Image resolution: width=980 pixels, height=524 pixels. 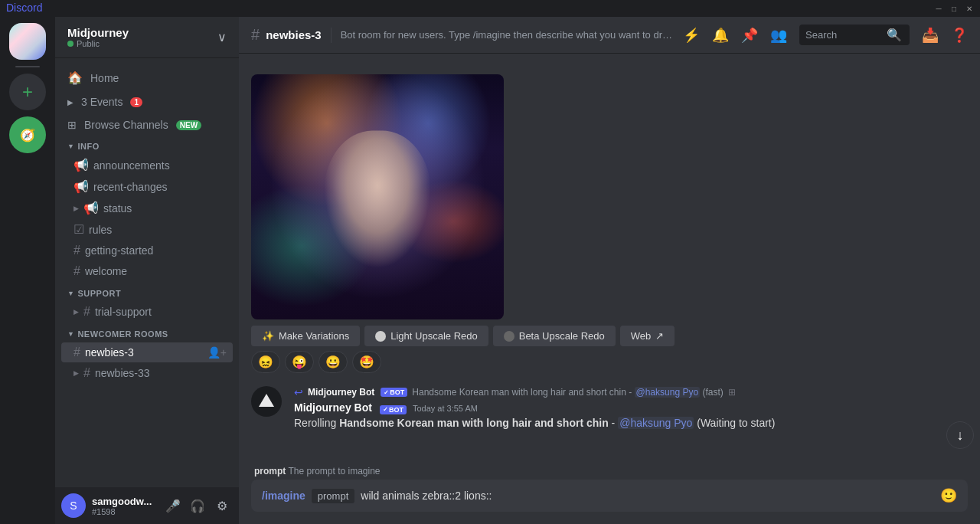 What do you see at coordinates (642, 336) in the screenshot?
I see `web-label: Web` at bounding box center [642, 336].